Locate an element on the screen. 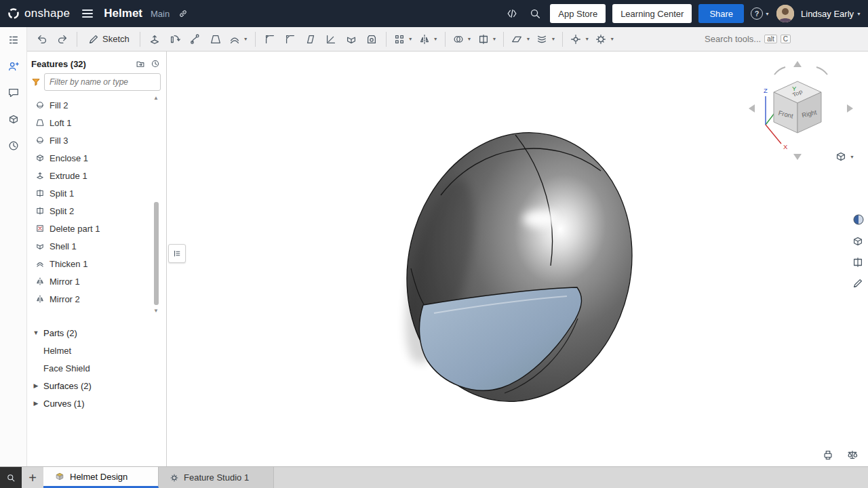 The width and height of the screenshot is (868, 488). learning-center-button: Learning Center is located at coordinates (652, 14).